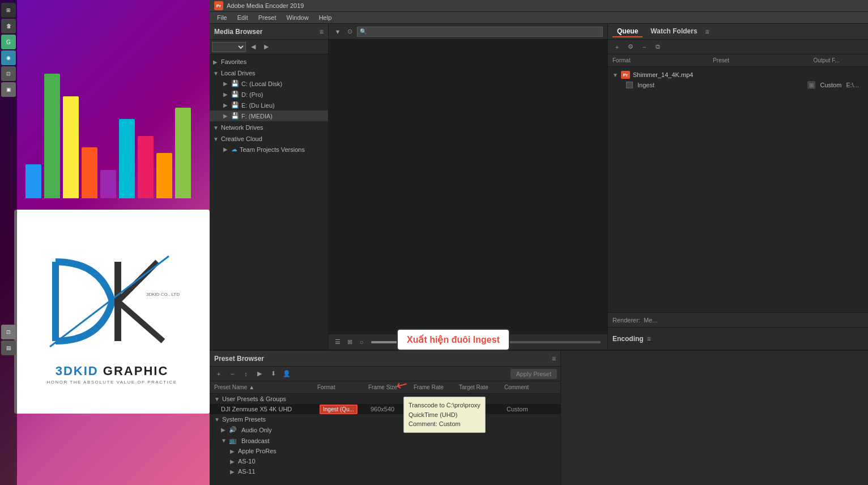 The width and height of the screenshot is (868, 485). What do you see at coordinates (256, 441) in the screenshot?
I see `broadcast-label: Broadcast` at bounding box center [256, 441].